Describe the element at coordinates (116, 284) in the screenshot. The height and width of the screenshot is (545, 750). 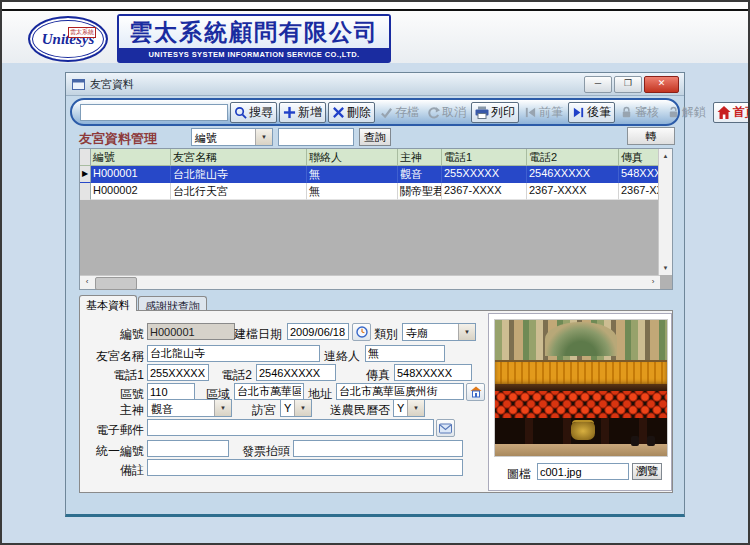
I see `scrollbar-thumb` at that location.